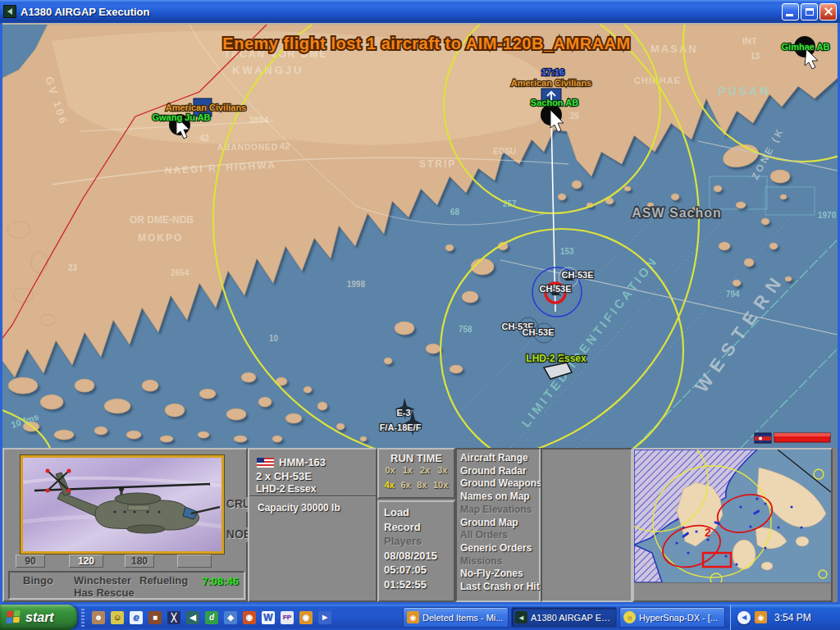 Image resolution: width=840 pixels, height=630 pixels. Describe the element at coordinates (504, 151) in the screenshot. I see `svg-text: EOSU` at that location.